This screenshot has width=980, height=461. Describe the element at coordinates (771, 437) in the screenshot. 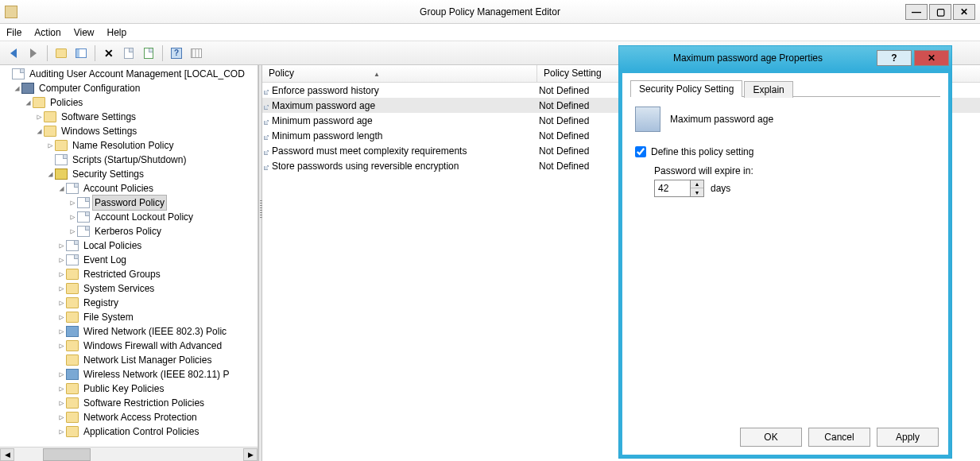

I see `ok-button: OK` at that location.